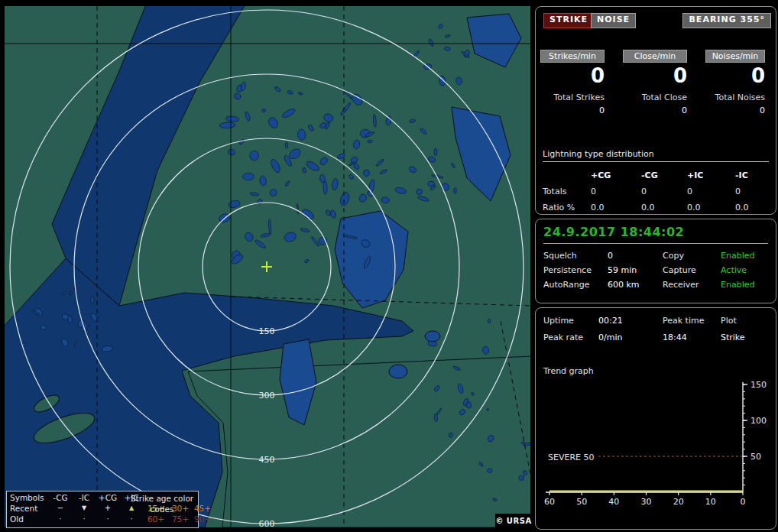  What do you see at coordinates (711, 208) in the screenshot?
I see `dist-ratio-pic: 0.0` at bounding box center [711, 208].